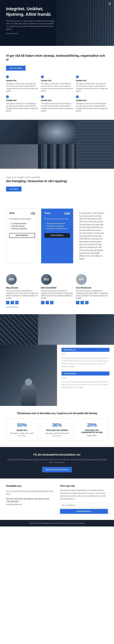 Image resolution: width=114 pixels, height=644 pixels. What do you see at coordinates (92, 236) in the screenshot?
I see `pricing-right-text: Du idag behöver modet att hitta a hus. A…` at bounding box center [92, 236].